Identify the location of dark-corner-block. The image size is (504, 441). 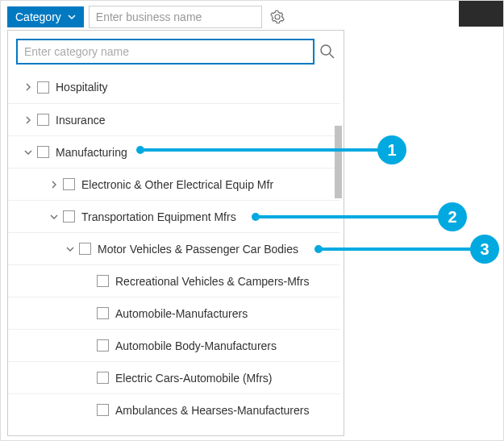
(481, 14).